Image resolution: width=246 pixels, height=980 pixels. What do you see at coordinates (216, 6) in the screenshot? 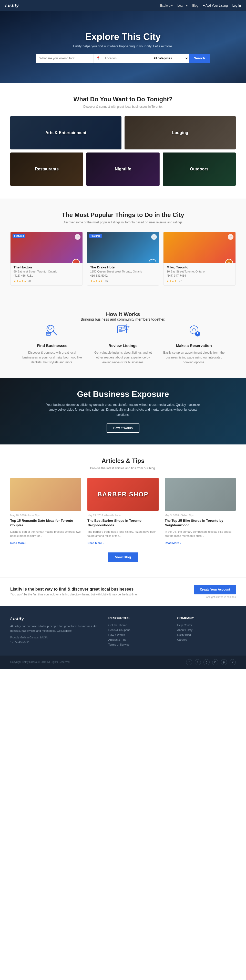
I see `nav-add-listing: + Add Your Listing` at bounding box center [216, 6].